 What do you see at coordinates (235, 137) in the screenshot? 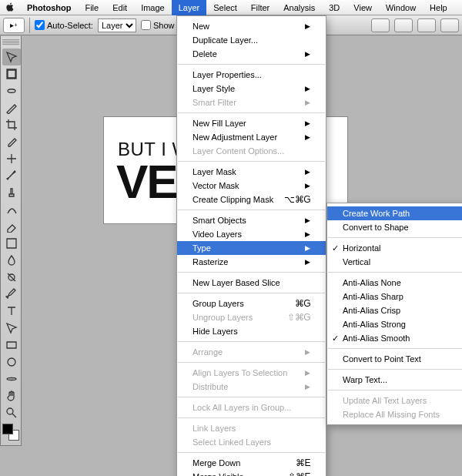
I see `menu-item-label: New Adjustment Layer` at bounding box center [235, 137].